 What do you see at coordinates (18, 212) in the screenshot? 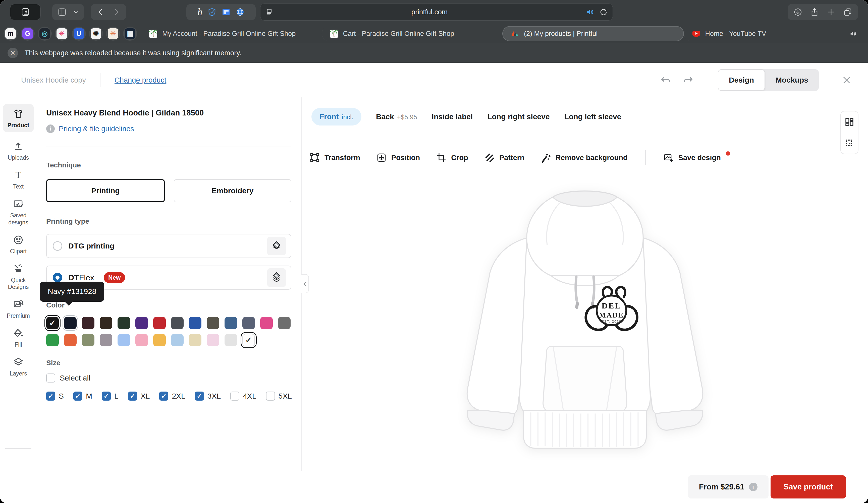
I see `sidebar-item-saved-designs: Saved designs` at bounding box center [18, 212].